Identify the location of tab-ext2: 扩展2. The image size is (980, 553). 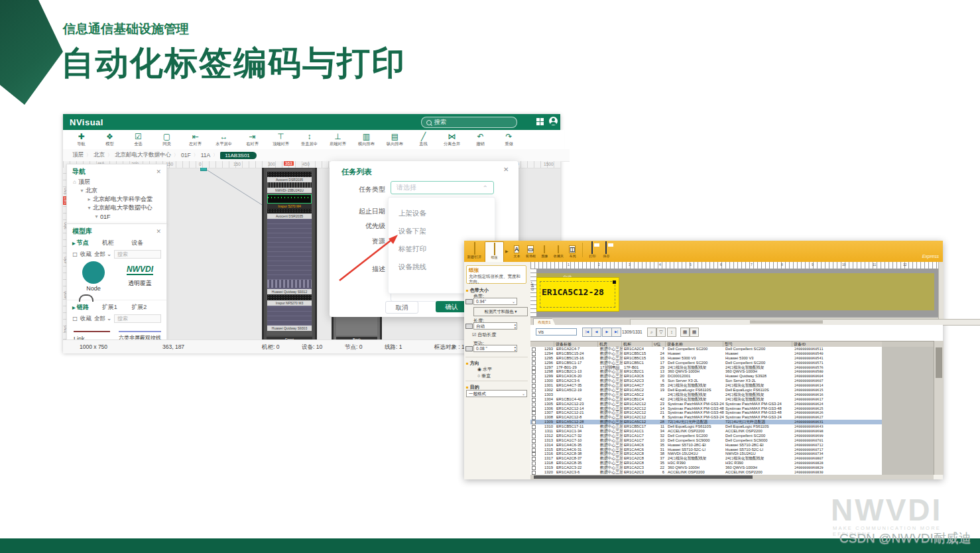
(146, 308).